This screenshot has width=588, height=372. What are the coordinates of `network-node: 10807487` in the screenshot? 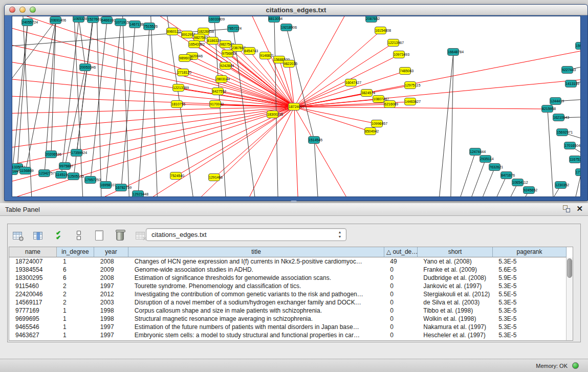 It's located at (379, 99).